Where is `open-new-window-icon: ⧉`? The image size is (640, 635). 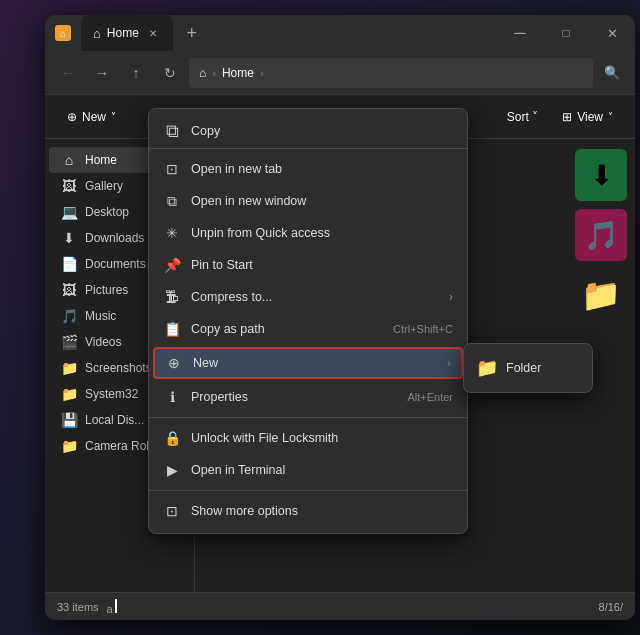 open-new-window-icon: ⧉ is located at coordinates (172, 201).